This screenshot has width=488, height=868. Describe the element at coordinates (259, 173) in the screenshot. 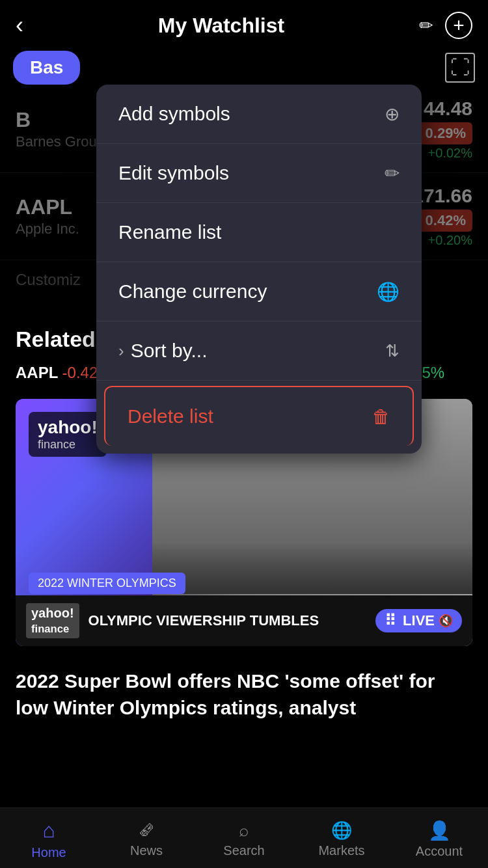

I see `menu-item-edit-symbols: Edit symbols ✏` at that location.